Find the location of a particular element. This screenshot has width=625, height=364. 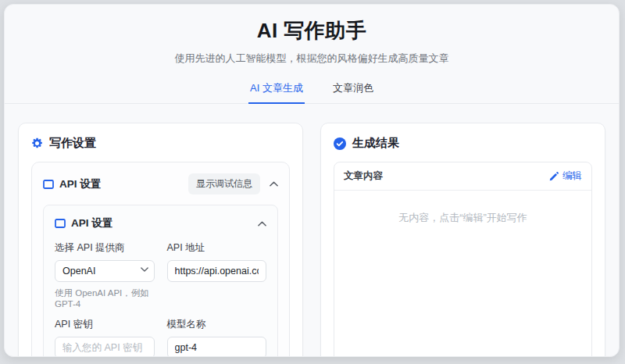

empty-state-text: 无内容，点击“编辑”开始写作 is located at coordinates (462, 208).